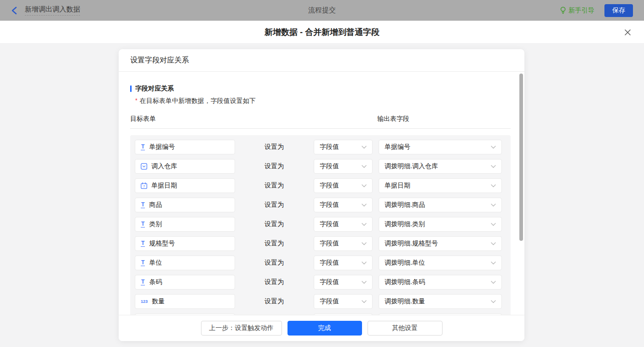  I want to click on output-field-select: 调拨明细.调入仓库, so click(440, 166).